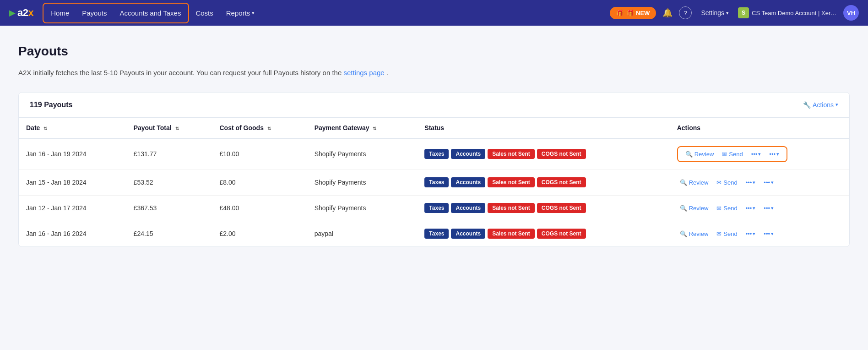  Describe the element at coordinates (633, 13) in the screenshot. I see `new-button: 🎁 🎁 NEW` at that location.